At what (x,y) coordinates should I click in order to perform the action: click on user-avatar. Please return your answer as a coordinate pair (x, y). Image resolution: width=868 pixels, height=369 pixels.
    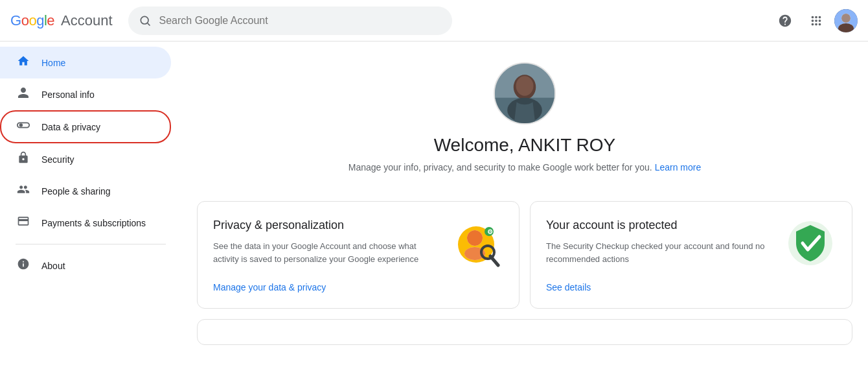
    Looking at the image, I should click on (846, 21).